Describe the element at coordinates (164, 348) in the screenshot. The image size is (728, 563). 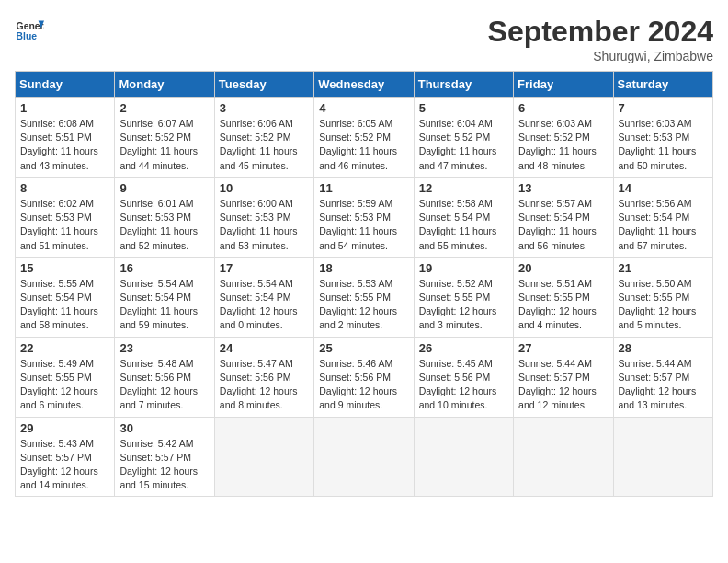
I see `day-number: 23` at that location.